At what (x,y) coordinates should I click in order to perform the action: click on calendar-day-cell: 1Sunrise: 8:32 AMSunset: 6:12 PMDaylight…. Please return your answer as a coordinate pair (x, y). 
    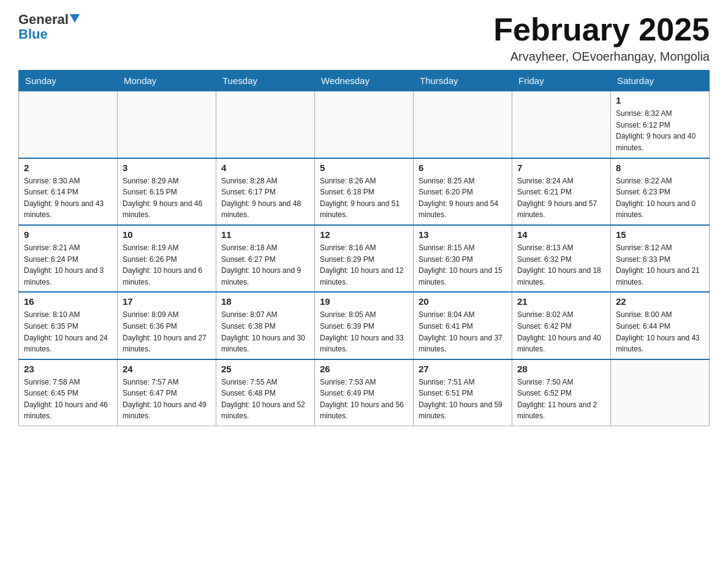
    Looking at the image, I should click on (661, 125).